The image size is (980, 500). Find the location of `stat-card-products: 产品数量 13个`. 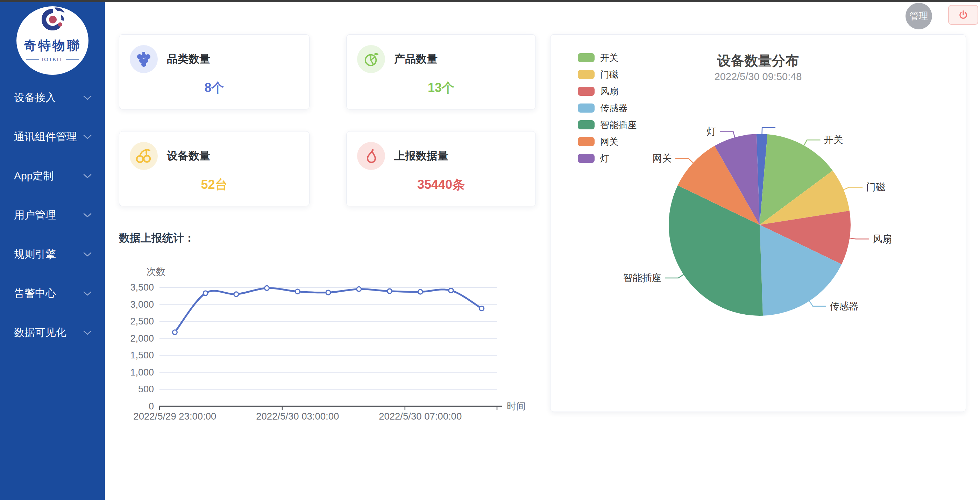

stat-card-products: 产品数量 13个 is located at coordinates (441, 72).